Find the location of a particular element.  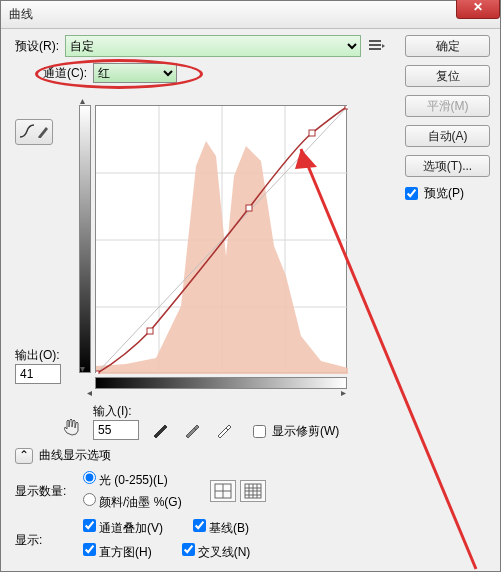

hand-tool-button is located at coordinates (72, 428).